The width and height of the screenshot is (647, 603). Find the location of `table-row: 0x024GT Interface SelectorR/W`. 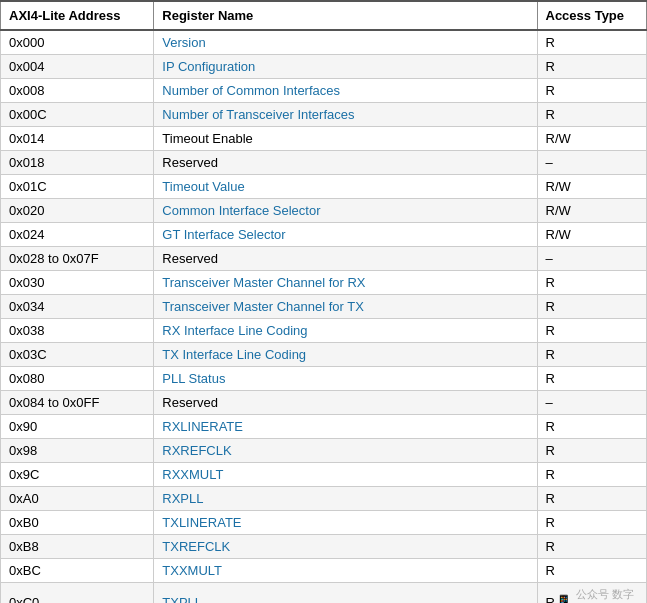

table-row: 0x024GT Interface SelectorR/W is located at coordinates (324, 235).